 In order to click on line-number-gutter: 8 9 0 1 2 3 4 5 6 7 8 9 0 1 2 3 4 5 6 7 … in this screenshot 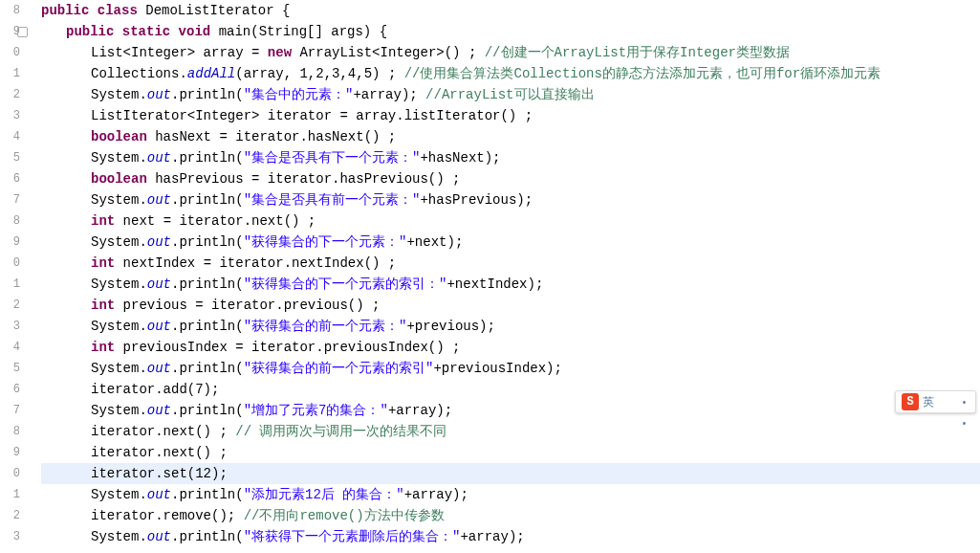, I will do `click(11, 276)`.